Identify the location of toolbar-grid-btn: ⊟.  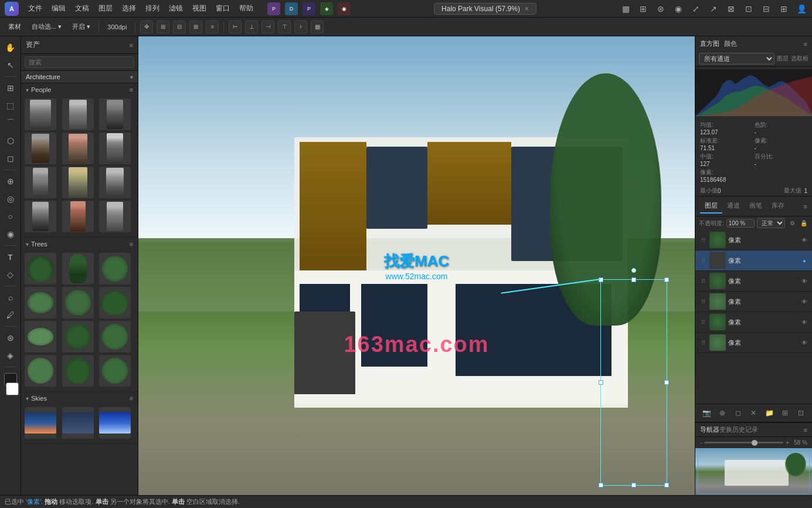
(179, 27).